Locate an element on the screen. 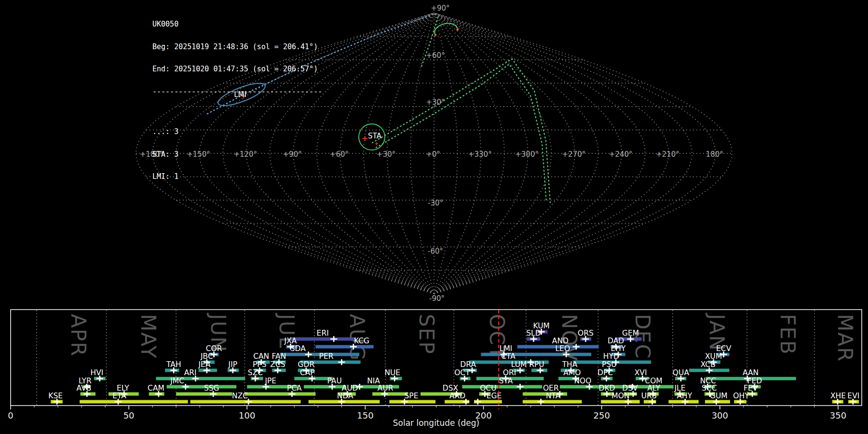 Image resolution: width=868 pixels, height=434 pixels. shower-code-label: XHE is located at coordinates (838, 396).